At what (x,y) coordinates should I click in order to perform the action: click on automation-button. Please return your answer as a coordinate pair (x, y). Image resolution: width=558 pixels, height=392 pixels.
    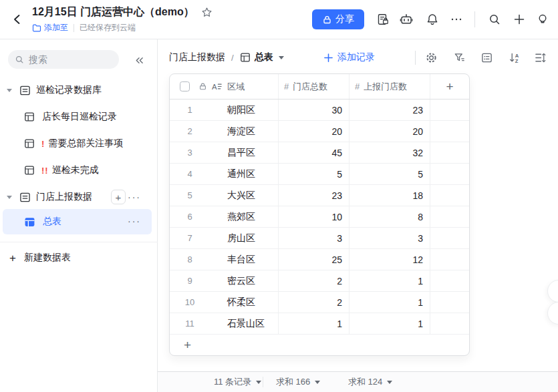
    Looking at the image, I should click on (406, 19).